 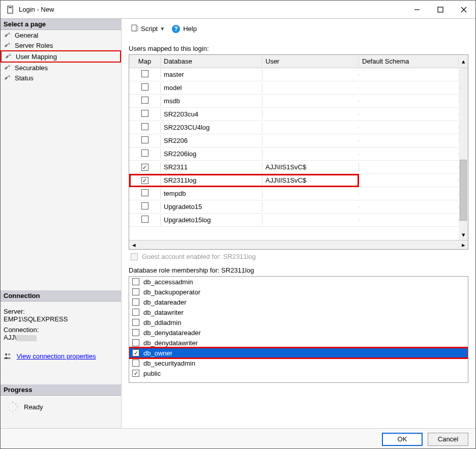 I want to click on scroll-up-icon: ▴, so click(x=463, y=61).